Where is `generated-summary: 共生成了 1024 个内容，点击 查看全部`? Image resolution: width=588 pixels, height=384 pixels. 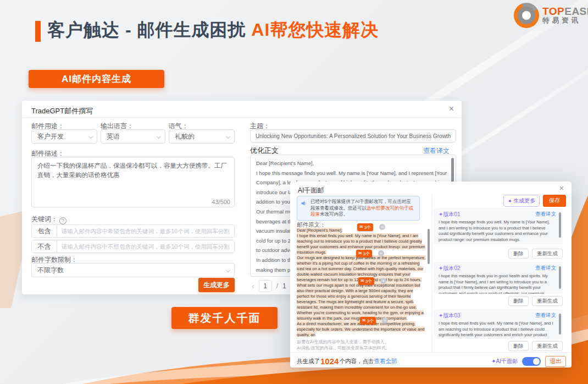
generated-summary: 共生成了 1024 个内容，点击 查看全部 is located at coordinates (347, 361).